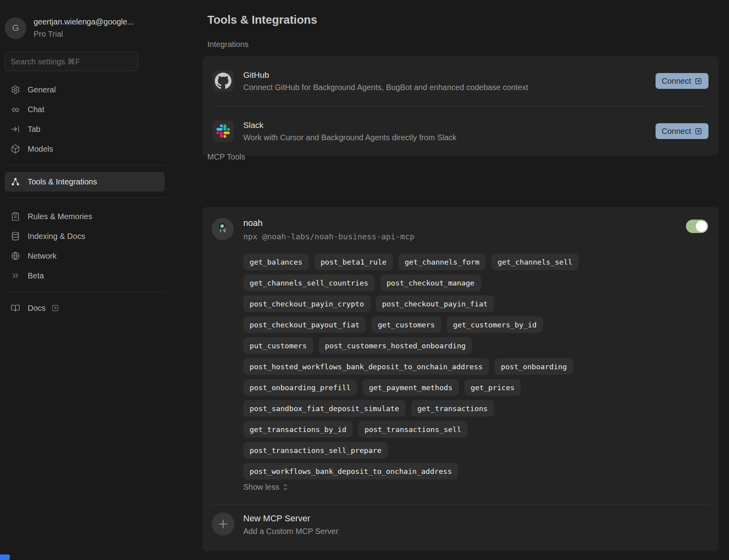 The height and width of the screenshot is (560, 729). Describe the element at coordinates (278, 346) in the screenshot. I see `tool-chip: put_customers` at that location.